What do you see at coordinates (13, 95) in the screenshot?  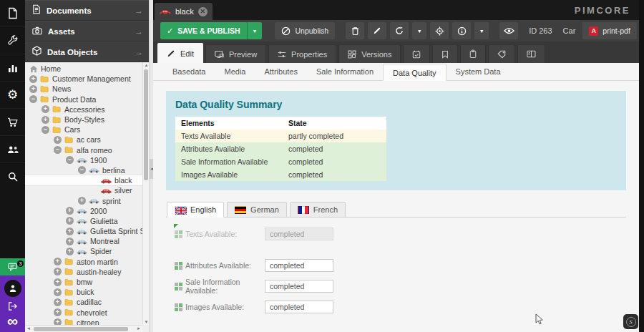 I see `settings-rail-icon: ⚙` at bounding box center [13, 95].